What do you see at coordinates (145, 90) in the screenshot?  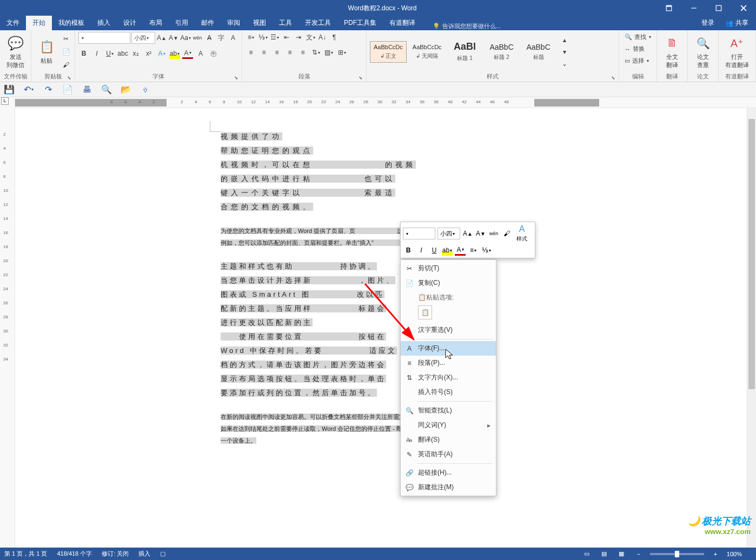 I see `qat-insert-button: ⎀` at bounding box center [145, 90].